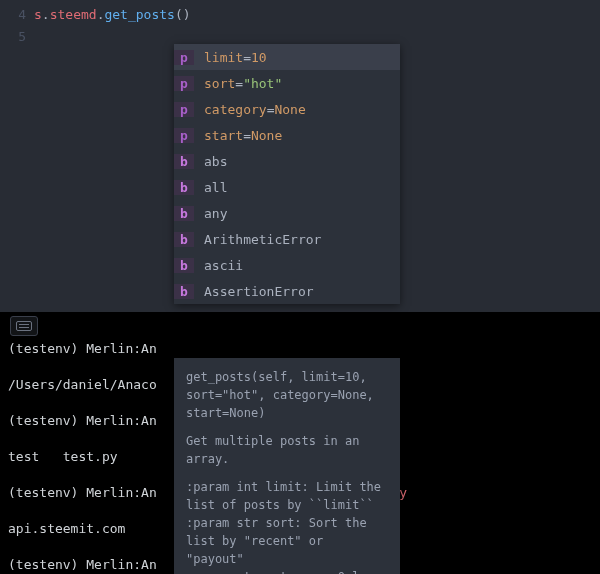  Describe the element at coordinates (287, 496) in the screenshot. I see `doc-param: :param int limit: Limit the list of post…` at that location.